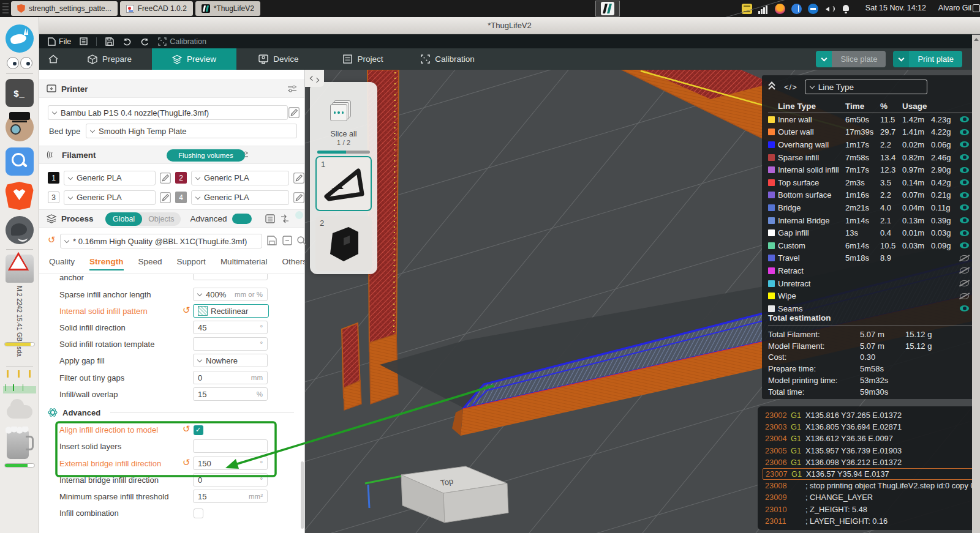 The image size is (980, 533). I want to click on tiny-gaps-input: 0 mm, so click(230, 378).